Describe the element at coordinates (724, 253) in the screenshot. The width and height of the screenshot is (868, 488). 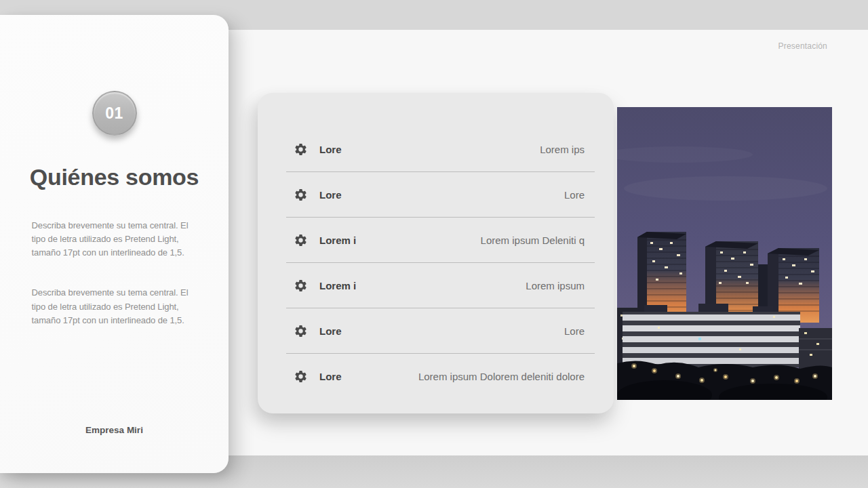
I see `city-dusk-photo` at that location.